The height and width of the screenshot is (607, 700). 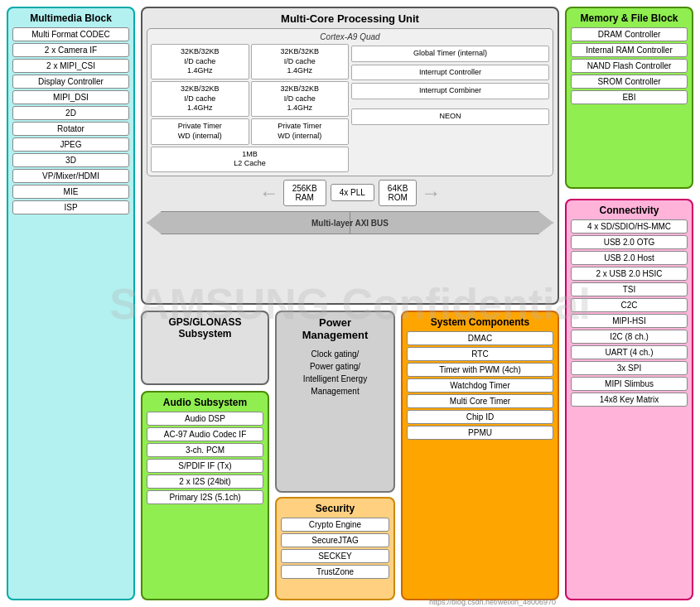 I want to click on multimedia-item: MIE, so click(x=71, y=192).